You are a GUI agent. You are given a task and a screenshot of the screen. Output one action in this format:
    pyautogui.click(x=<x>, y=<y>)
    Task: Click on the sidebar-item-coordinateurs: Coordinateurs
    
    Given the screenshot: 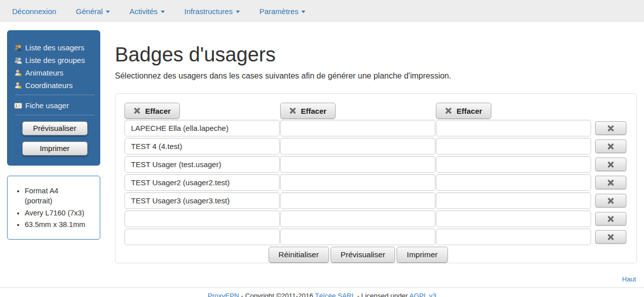 What is the action you would take?
    pyautogui.click(x=54, y=86)
    